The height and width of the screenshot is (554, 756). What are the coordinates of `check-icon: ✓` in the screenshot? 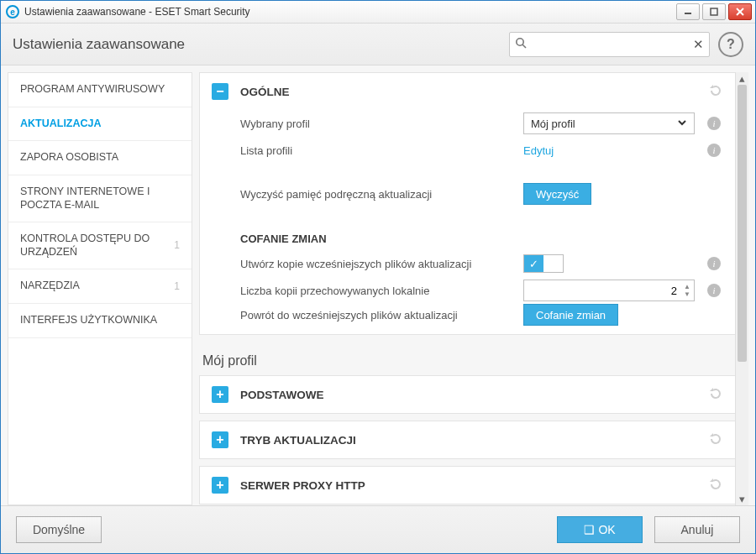 It's located at (534, 264).